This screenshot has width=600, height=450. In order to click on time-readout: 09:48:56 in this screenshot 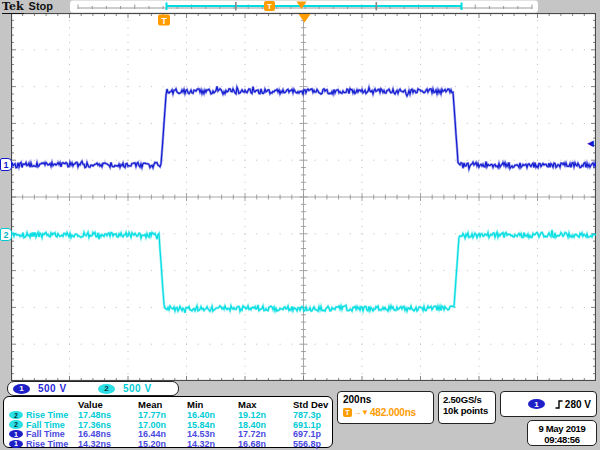, I will do `click(562, 440)`.